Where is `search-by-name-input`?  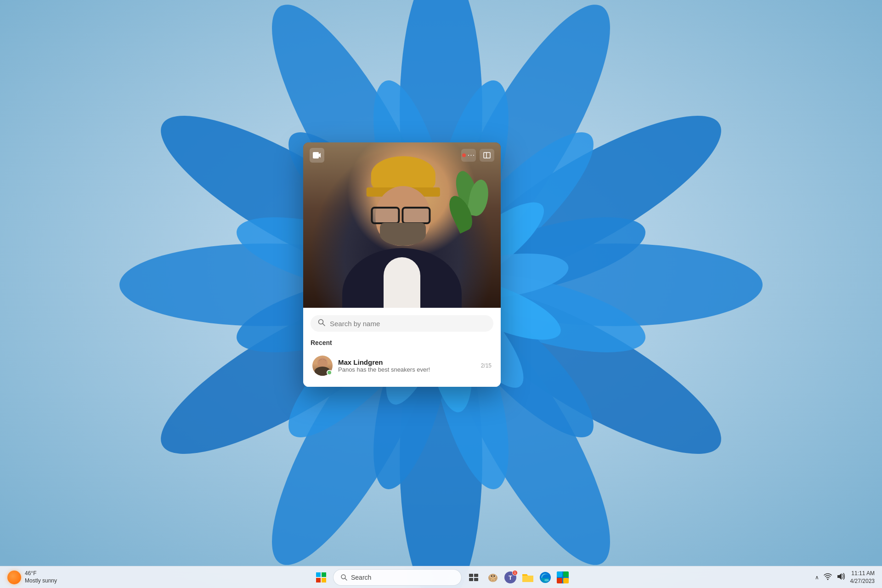 search-by-name-input is located at coordinates (408, 323).